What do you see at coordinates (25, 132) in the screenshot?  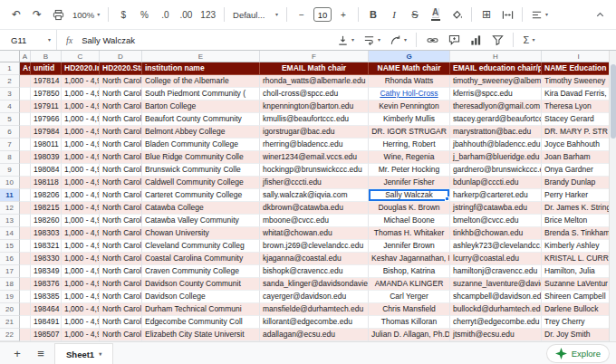 I see `cell-A6` at bounding box center [25, 132].